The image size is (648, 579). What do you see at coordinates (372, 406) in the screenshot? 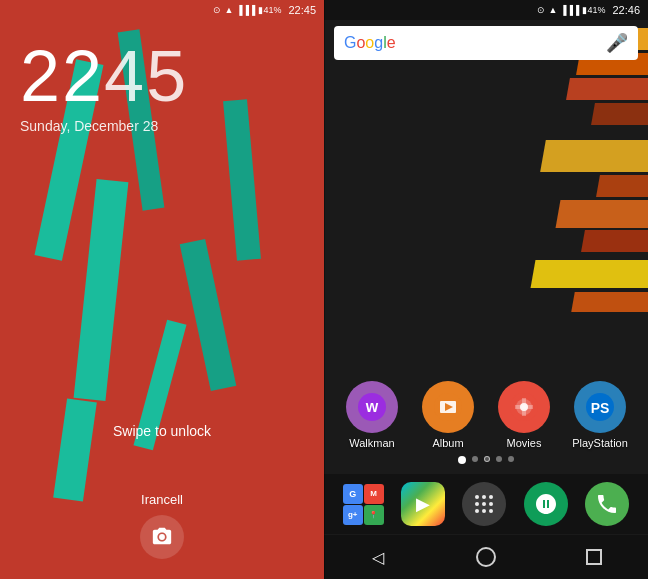
I see `svg-text: w` at bounding box center [372, 406].